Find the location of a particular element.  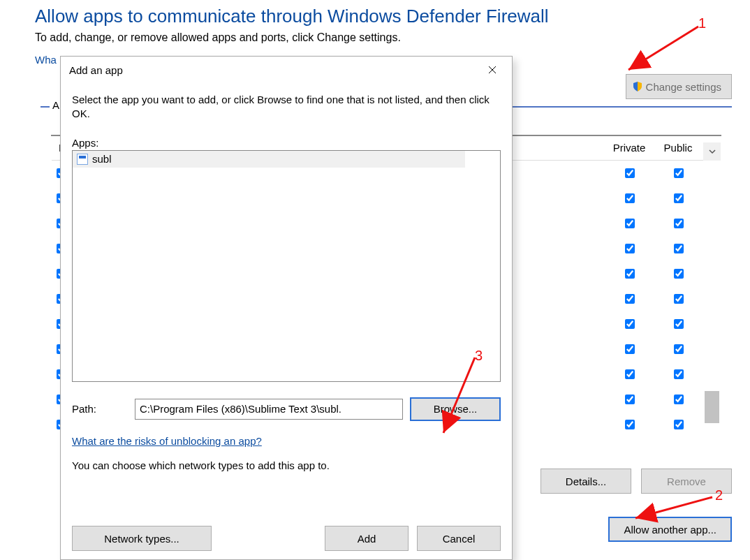

apps-label: Apps: is located at coordinates (286, 142).